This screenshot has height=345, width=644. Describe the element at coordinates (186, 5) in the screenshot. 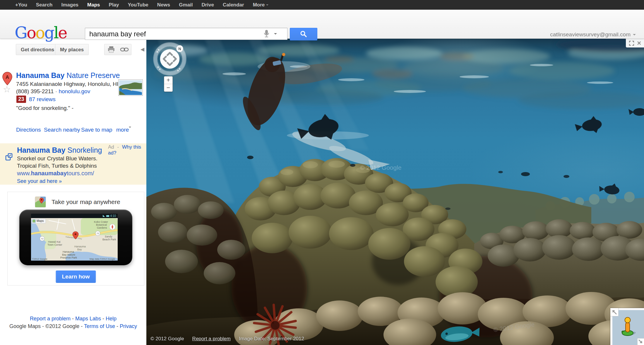

I see `nav-gmail: Gmail` at that location.